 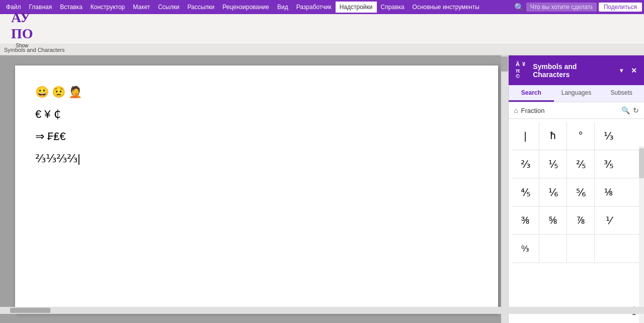 What do you see at coordinates (577, 192) in the screenshot?
I see `symbols-row-3: ⅘ ⅙ ⅚ ⅛` at bounding box center [577, 192].